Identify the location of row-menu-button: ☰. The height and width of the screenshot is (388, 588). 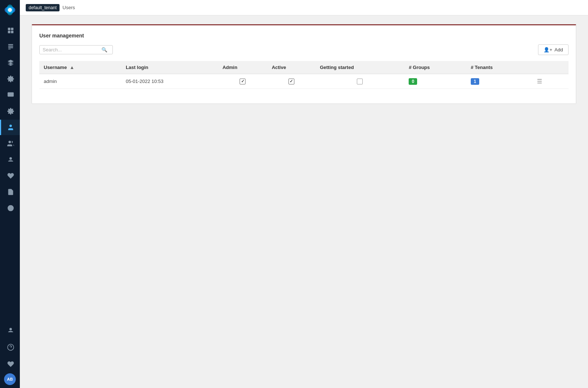
(539, 81).